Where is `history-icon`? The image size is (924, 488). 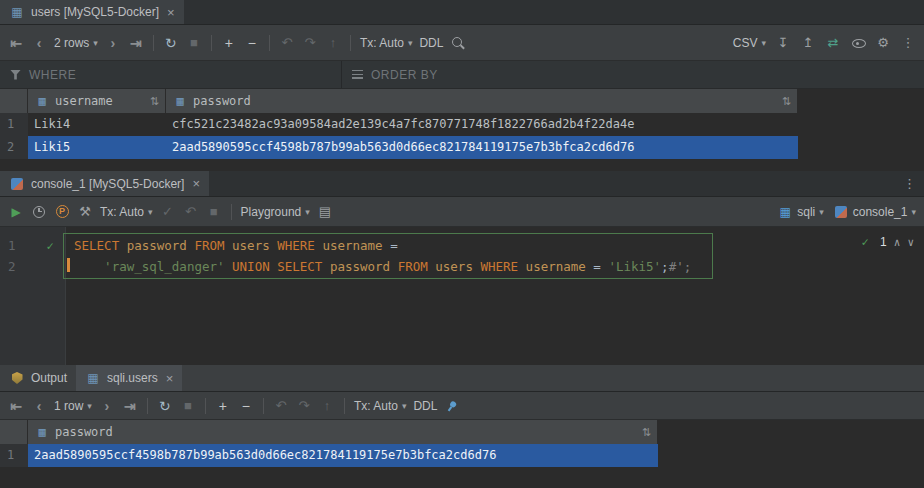 history-icon is located at coordinates (39, 212).